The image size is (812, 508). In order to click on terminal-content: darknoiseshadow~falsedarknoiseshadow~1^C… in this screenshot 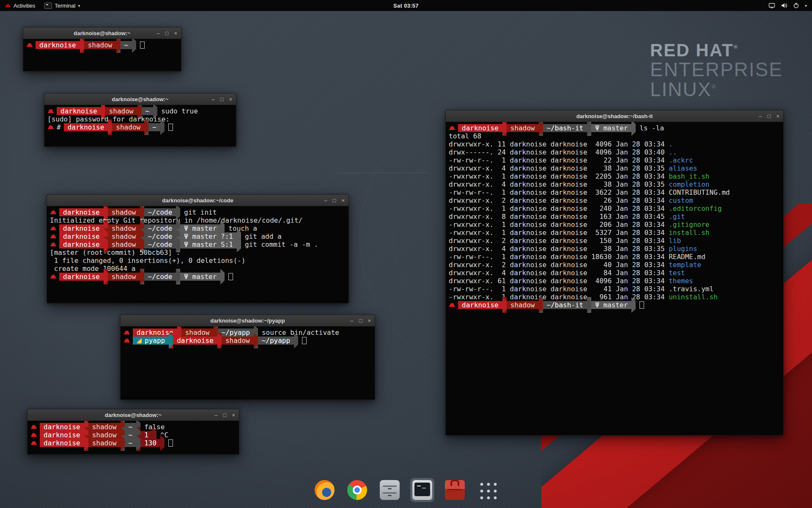, I will do `click(133, 438)`.